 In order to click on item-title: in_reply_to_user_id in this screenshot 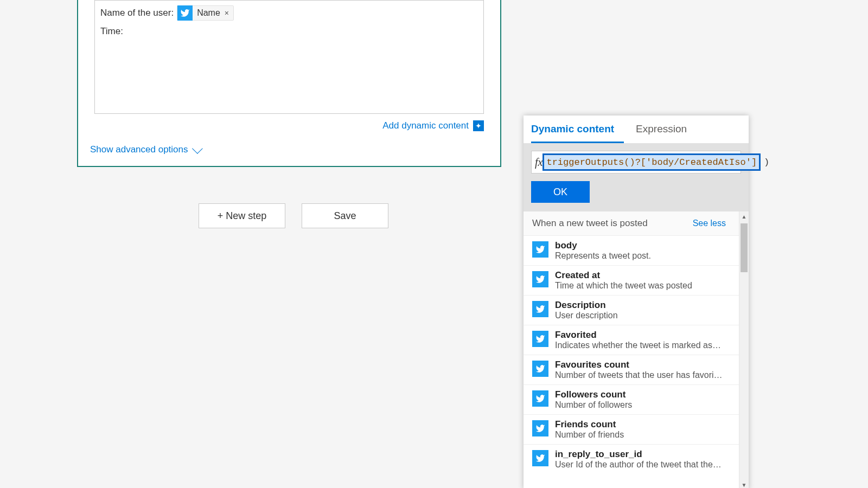, I will do `click(639, 454)`.